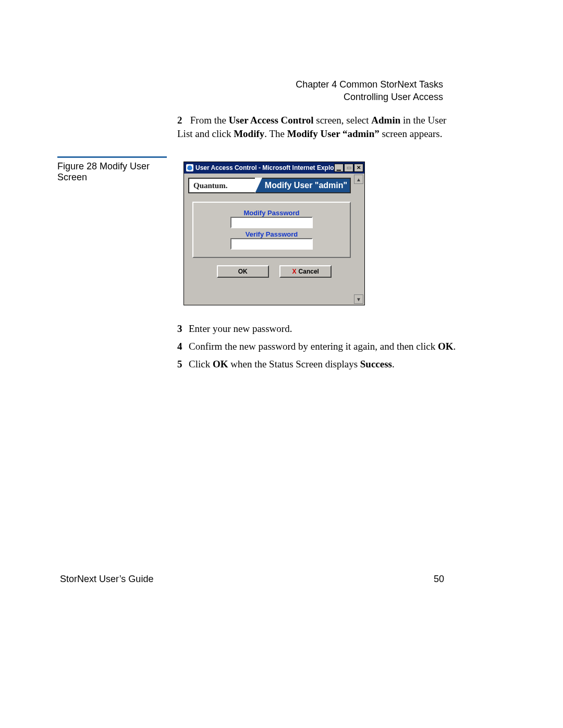  I want to click on password-form: Modify Password Verify Password, so click(272, 230).